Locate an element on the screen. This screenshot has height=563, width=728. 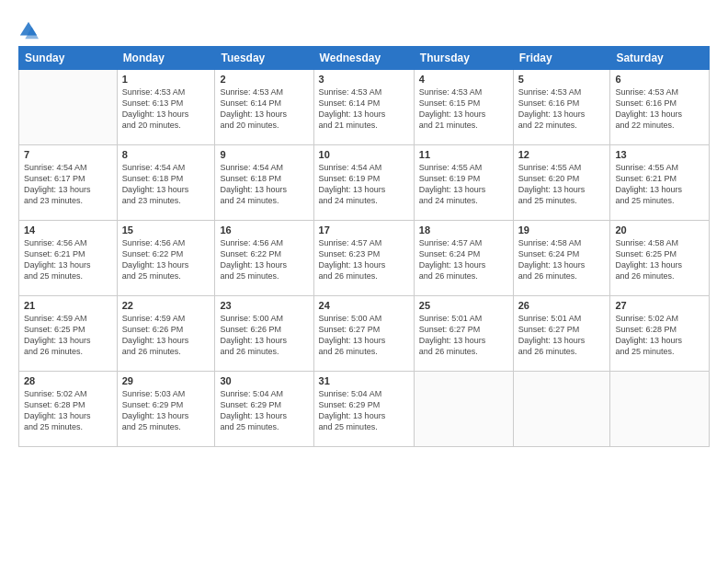
day-number: 10 is located at coordinates (364, 155).